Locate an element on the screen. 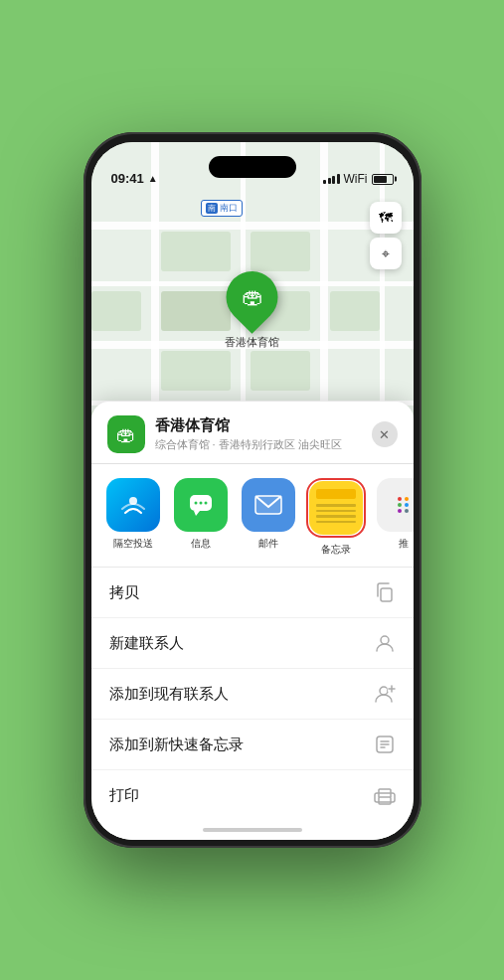 The width and height of the screenshot is (504, 980). new-contact-icon is located at coordinates (385, 643).